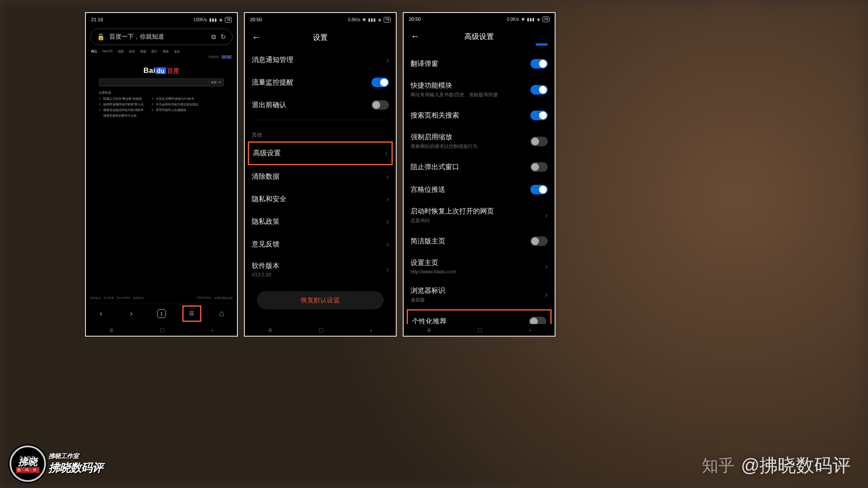 This screenshot has height=488, width=868. I want to click on footer-link: 关于百度, so click(108, 298).